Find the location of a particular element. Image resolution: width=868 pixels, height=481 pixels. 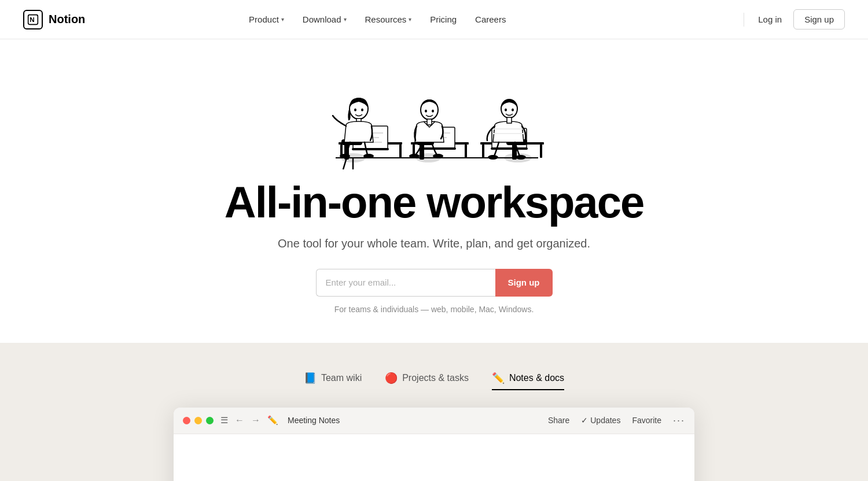

share-button: Share is located at coordinates (559, 420).